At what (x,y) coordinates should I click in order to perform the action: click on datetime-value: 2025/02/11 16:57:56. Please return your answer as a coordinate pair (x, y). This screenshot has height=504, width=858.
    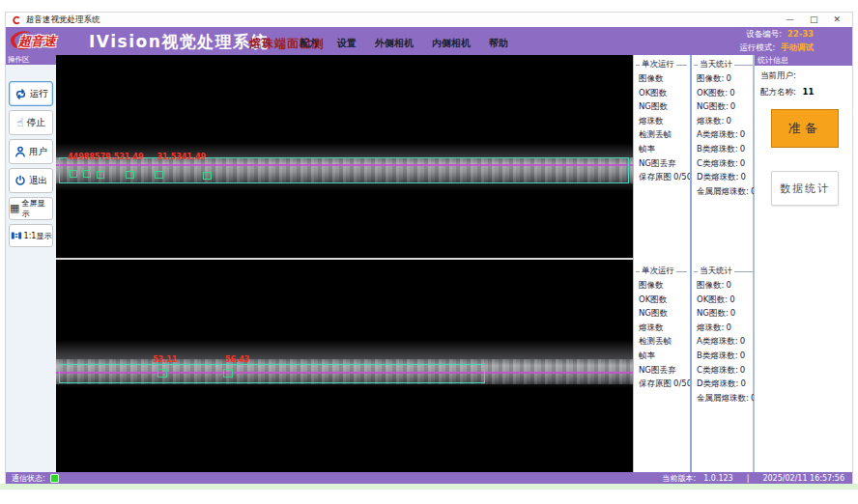
    Looking at the image, I should click on (804, 479).